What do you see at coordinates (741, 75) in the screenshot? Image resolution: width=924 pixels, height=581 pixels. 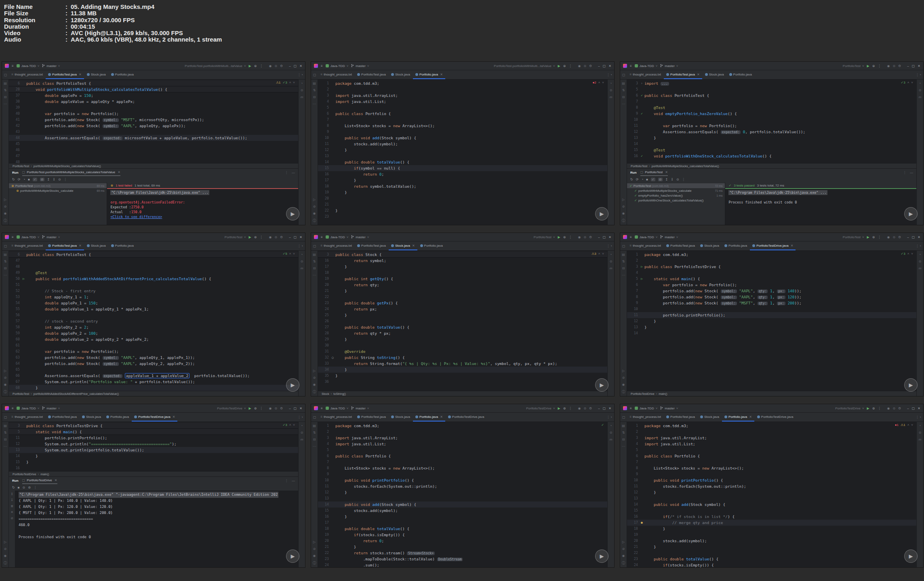 I see `editor-tab: Portfolio.java` at bounding box center [741, 75].